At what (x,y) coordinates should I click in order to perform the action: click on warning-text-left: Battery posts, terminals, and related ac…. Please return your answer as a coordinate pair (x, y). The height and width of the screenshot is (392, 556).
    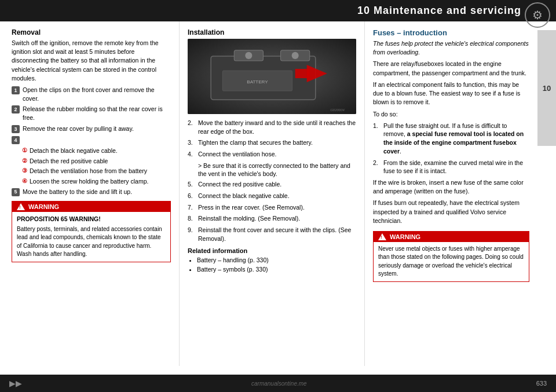
    Looking at the image, I should click on (89, 242).